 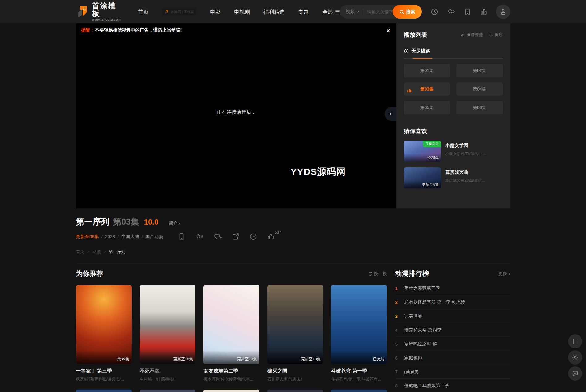 I want to click on line-tab: 无尽线路, so click(x=421, y=51).